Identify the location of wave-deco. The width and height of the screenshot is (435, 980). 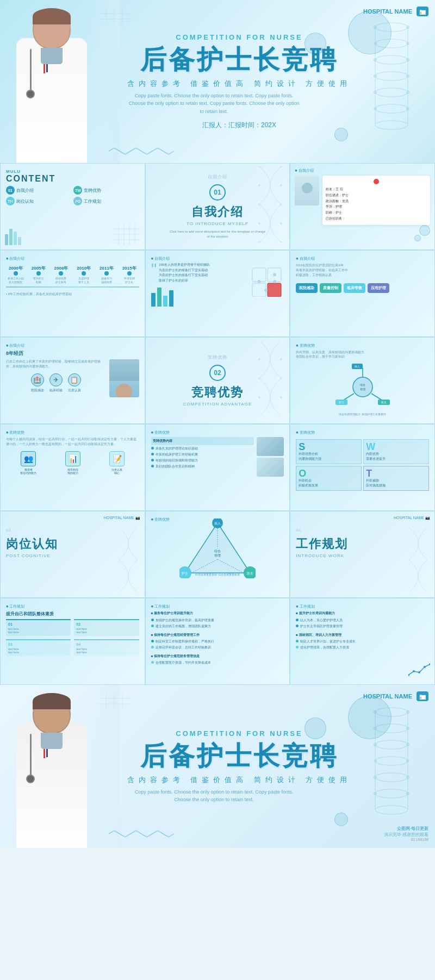
(141, 151).